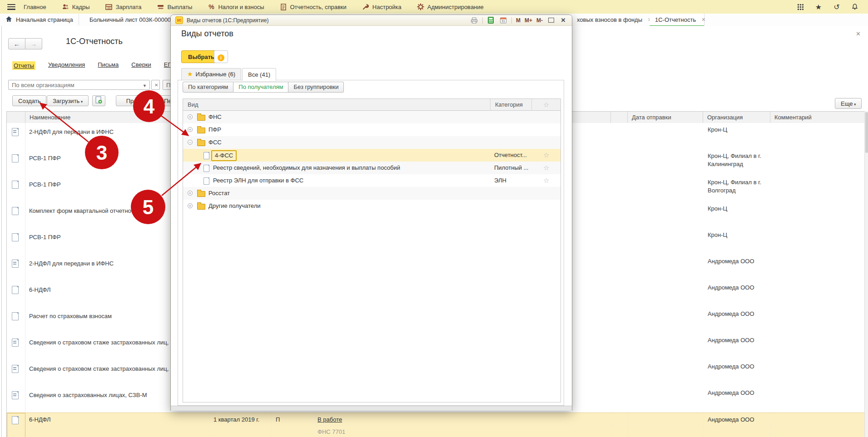 The width and height of the screenshot is (868, 437). I want to click on collapse-icon: −, so click(190, 142).